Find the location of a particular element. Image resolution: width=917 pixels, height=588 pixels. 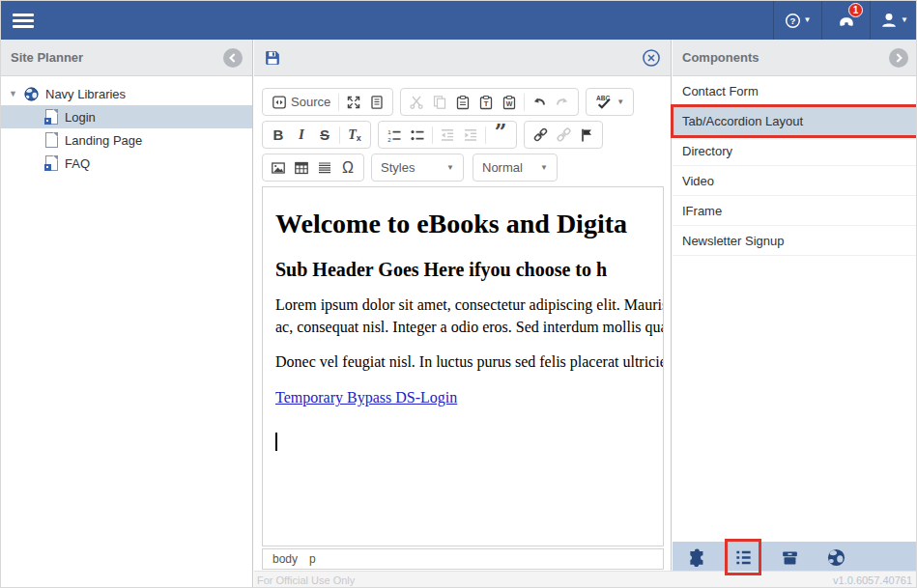

tree-expand-caret-icon: ▼ is located at coordinates (16, 94).